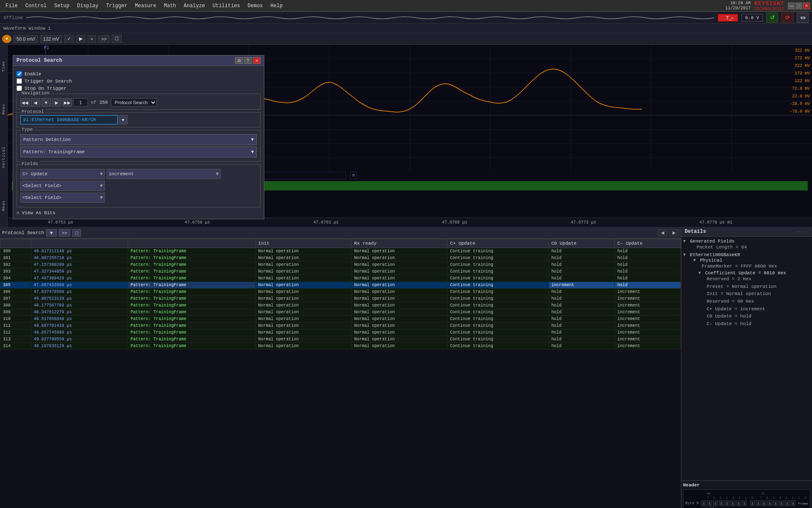 Image resolution: width=812 pixels, height=508 pixels. What do you see at coordinates (139, 152) in the screenshot?
I see `pattern-training-dropdown: Pattern: TrainingFrame ▼` at bounding box center [139, 152].